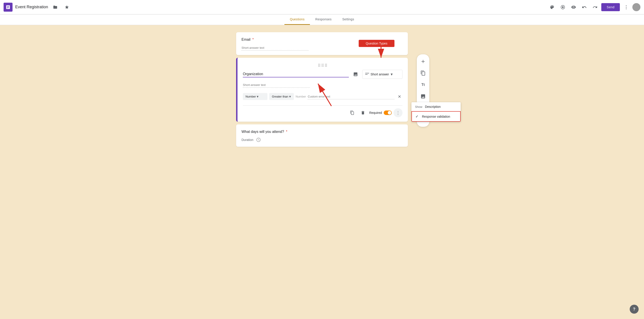  Describe the element at coordinates (301, 97) in the screenshot. I see `validation-value-label: Number` at that location.